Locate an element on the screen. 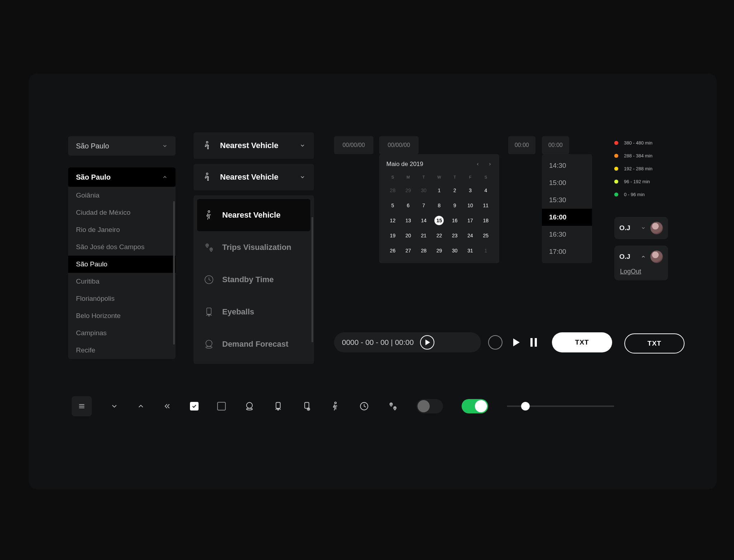 The height and width of the screenshot is (560, 734). calendar-day: 11 is located at coordinates (486, 205).